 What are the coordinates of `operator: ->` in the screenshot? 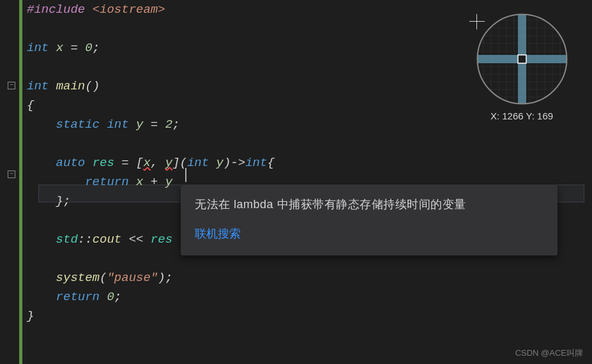 It's located at (238, 163).